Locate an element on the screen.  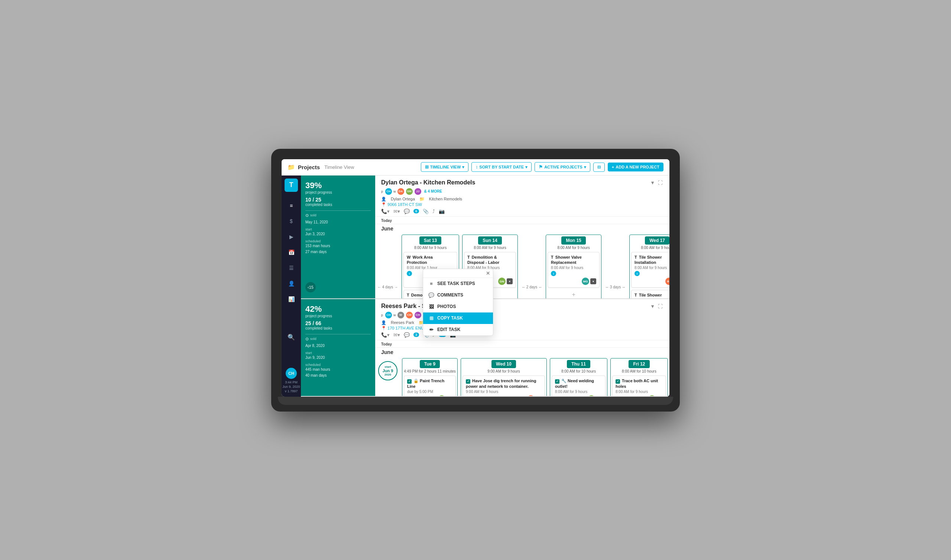
copy-task-item: ⊞ COPY TASK is located at coordinates (458, 318).